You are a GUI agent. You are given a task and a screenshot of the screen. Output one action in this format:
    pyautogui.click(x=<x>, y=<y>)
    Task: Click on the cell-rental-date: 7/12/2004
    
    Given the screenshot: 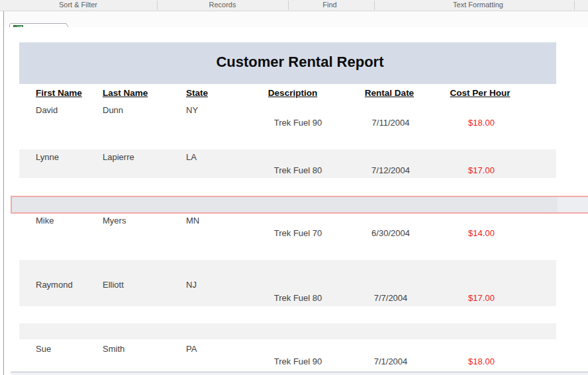 What is the action you would take?
    pyautogui.click(x=391, y=171)
    